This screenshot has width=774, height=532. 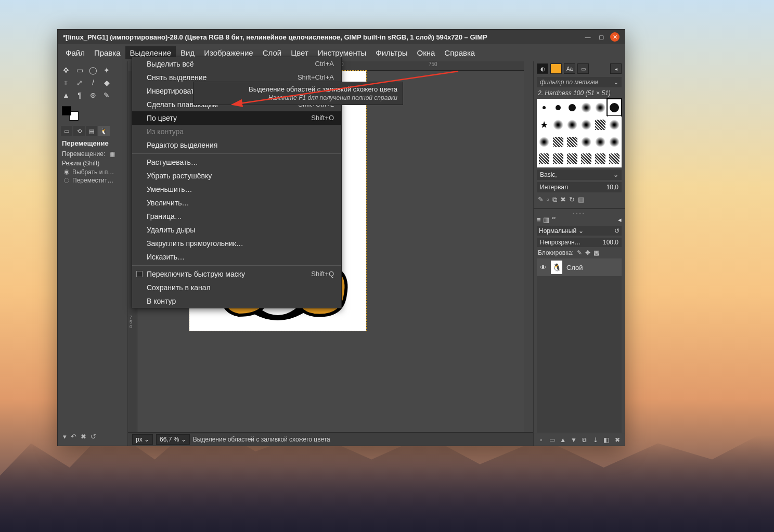 I want to click on mi-distort: Исказить…, so click(x=237, y=257).